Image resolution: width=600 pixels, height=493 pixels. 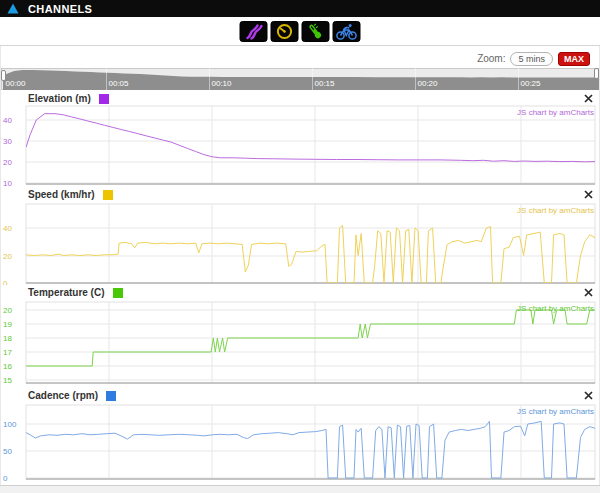 What do you see at coordinates (8, 338) in the screenshot?
I see `svg-text: 18` at bounding box center [8, 338].